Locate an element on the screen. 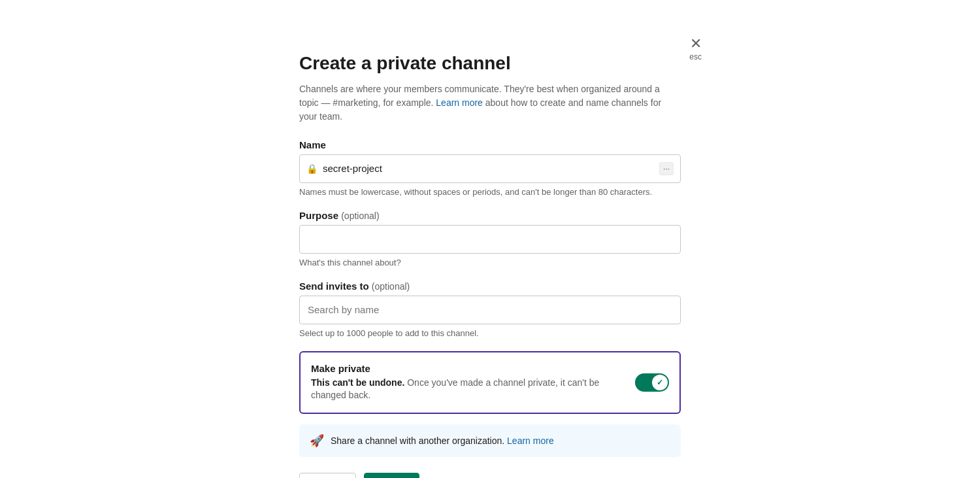 Image resolution: width=980 pixels, height=478 pixels. rocket-icon: 🚀 is located at coordinates (317, 441).